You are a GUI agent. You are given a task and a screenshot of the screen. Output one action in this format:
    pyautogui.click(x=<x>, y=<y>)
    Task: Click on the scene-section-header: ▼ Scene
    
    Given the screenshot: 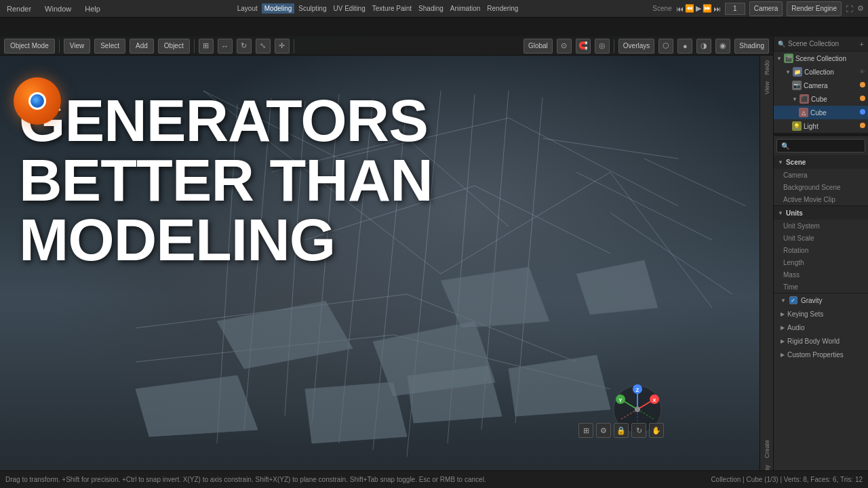 What is the action you would take?
    pyautogui.click(x=821, y=162)
    